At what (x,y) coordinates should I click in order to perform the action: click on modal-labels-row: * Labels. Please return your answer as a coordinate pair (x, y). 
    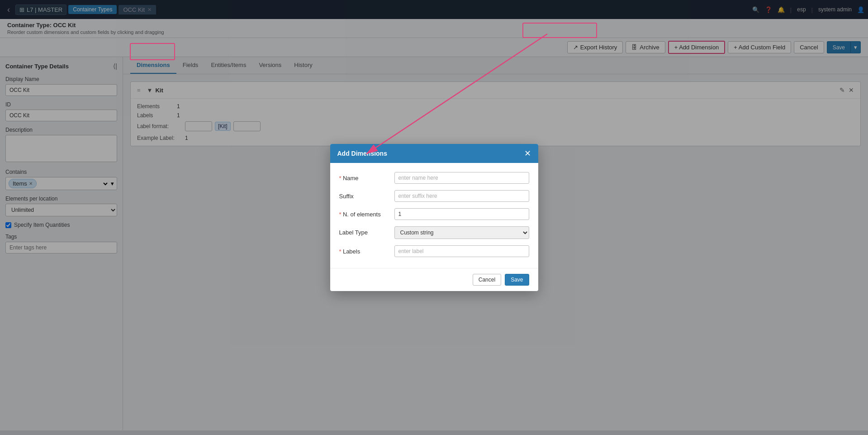
    Looking at the image, I should click on (434, 251).